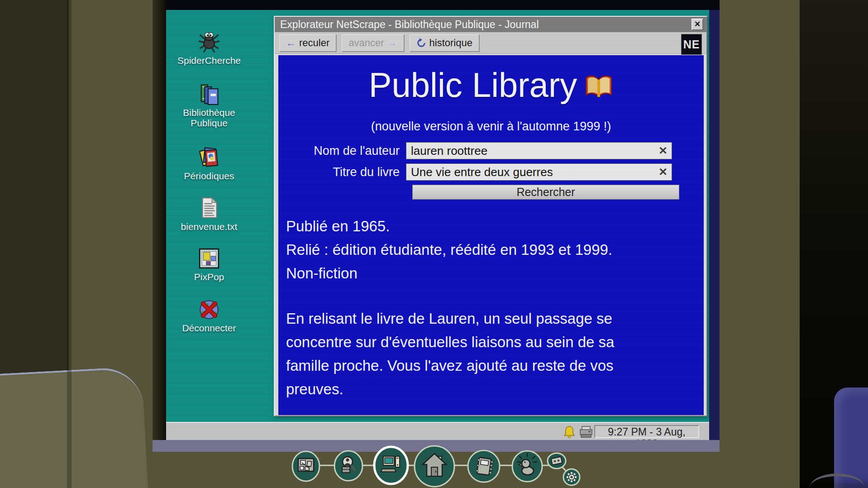 Image resolution: width=868 pixels, height=488 pixels. Describe the element at coordinates (69, 244) in the screenshot. I see `wall-edge` at that location.